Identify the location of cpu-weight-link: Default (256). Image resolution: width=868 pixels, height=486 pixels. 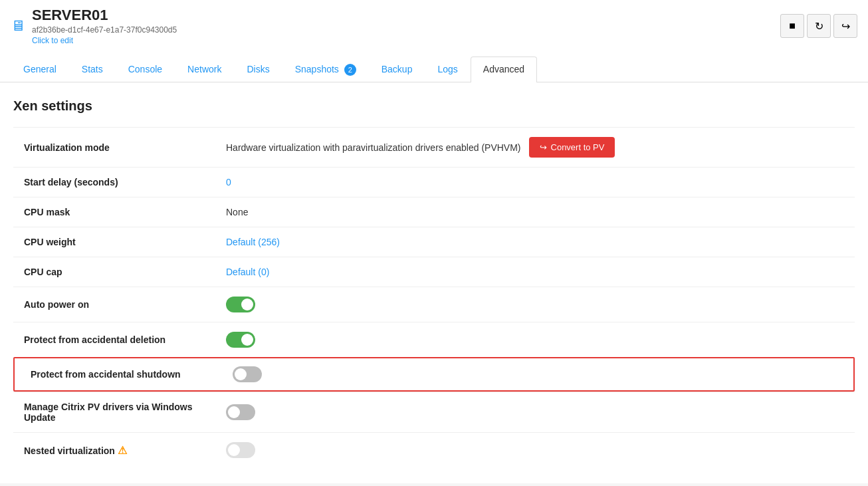
(253, 242).